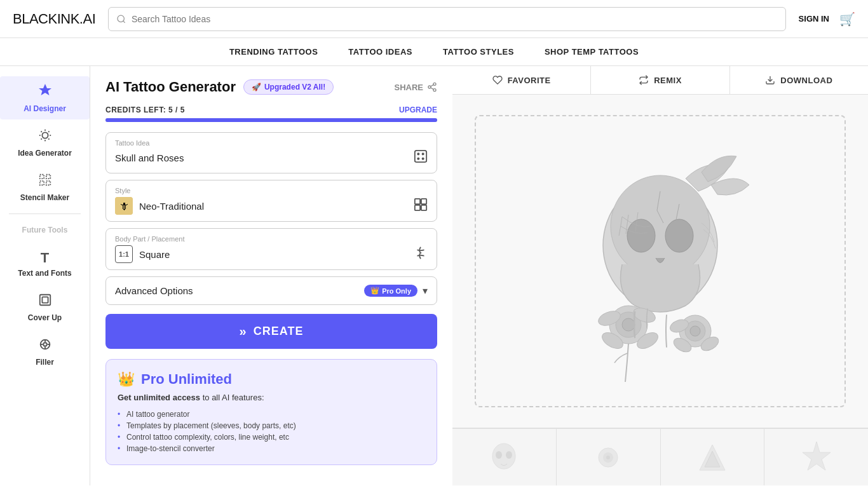  I want to click on logo-black: BLACK, so click(35, 19).